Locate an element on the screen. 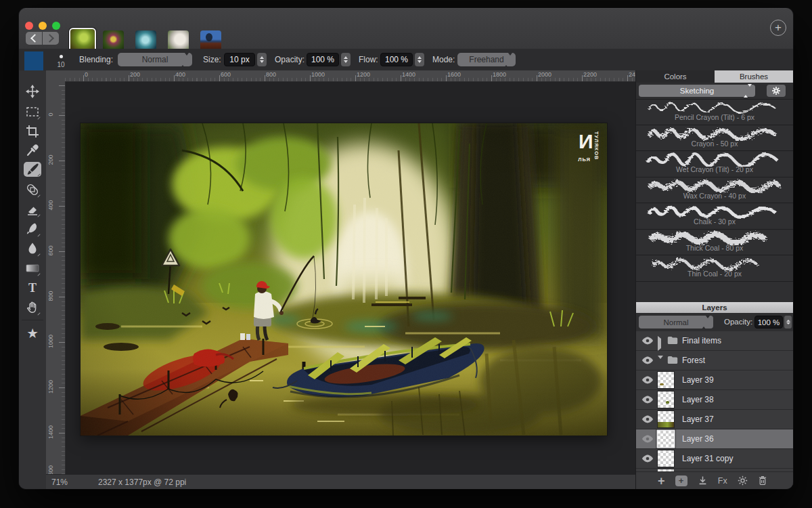 The width and height of the screenshot is (812, 508). brush-tool is located at coordinates (32, 169).